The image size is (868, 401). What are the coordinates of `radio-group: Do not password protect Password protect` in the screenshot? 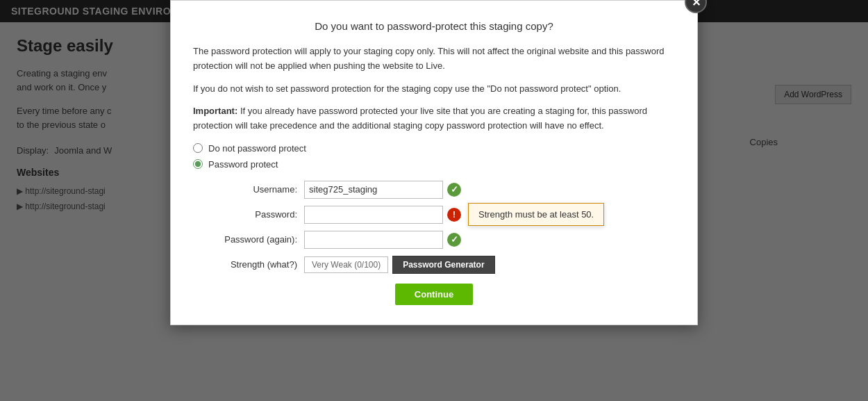 It's located at (434, 156).